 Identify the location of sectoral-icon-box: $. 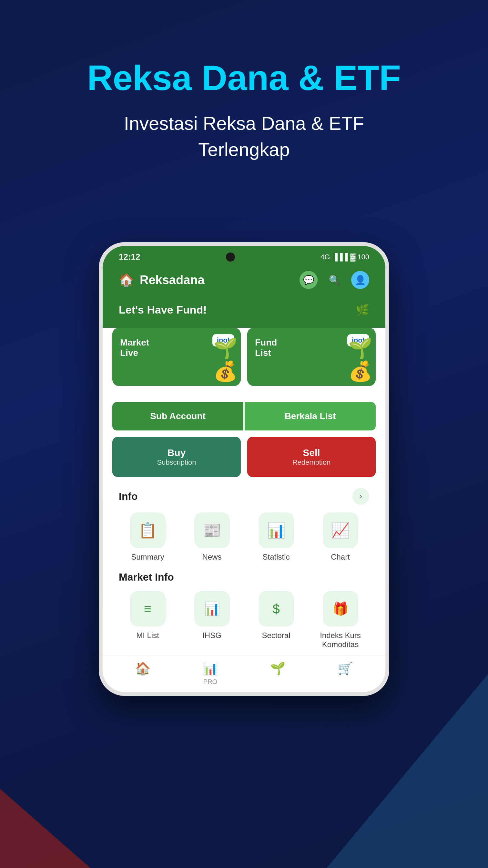
(276, 609).